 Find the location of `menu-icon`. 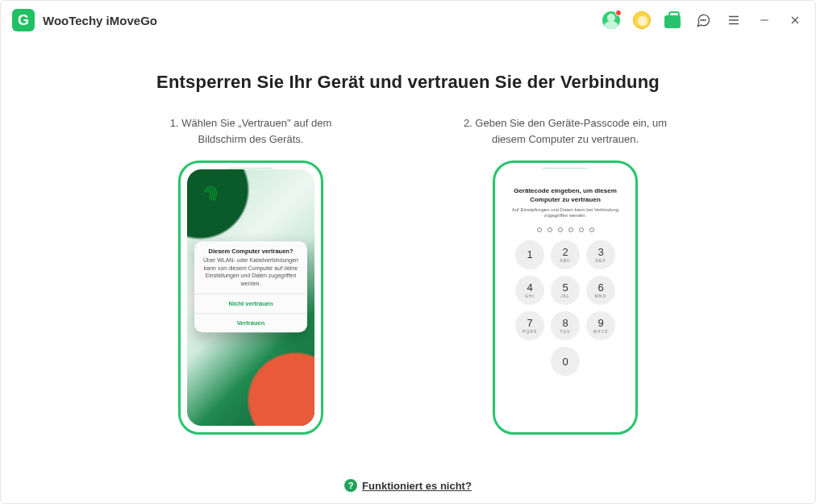

menu-icon is located at coordinates (734, 20).